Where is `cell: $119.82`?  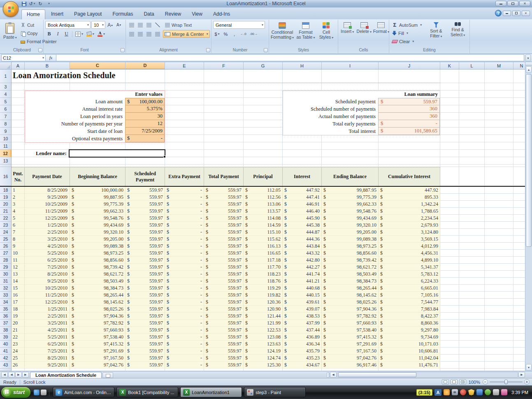
cell: $119.82 is located at coordinates (263, 295).